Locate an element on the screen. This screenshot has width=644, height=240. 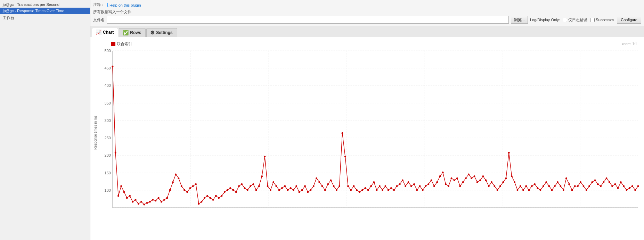
errors-only-checkbox-label: 仅日志错误 is located at coordinates (575, 20).